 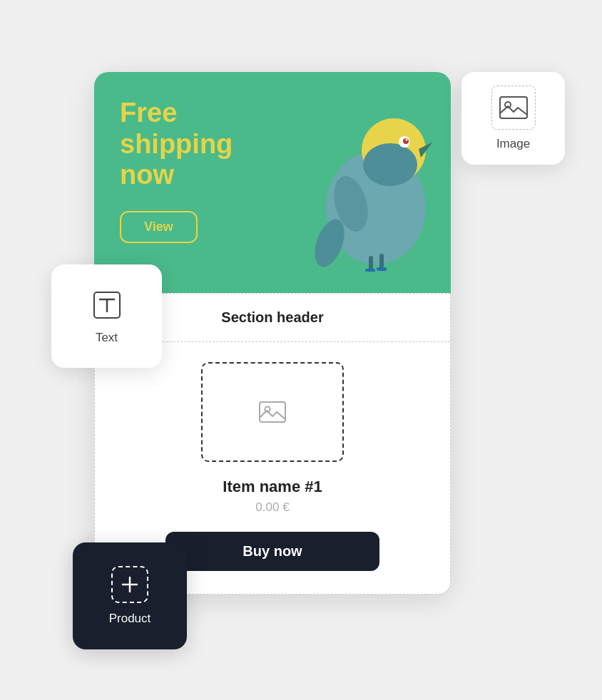 What do you see at coordinates (130, 585) in the screenshot?
I see `product-icon` at bounding box center [130, 585].